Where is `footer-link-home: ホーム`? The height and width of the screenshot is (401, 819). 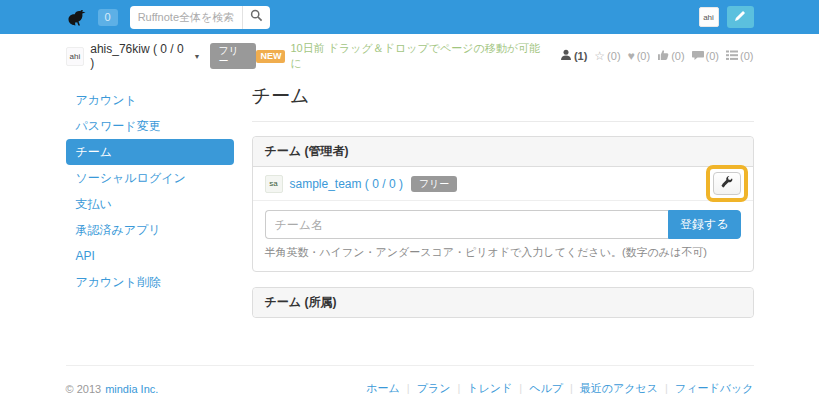
footer-link-home: ホーム is located at coordinates (383, 388).